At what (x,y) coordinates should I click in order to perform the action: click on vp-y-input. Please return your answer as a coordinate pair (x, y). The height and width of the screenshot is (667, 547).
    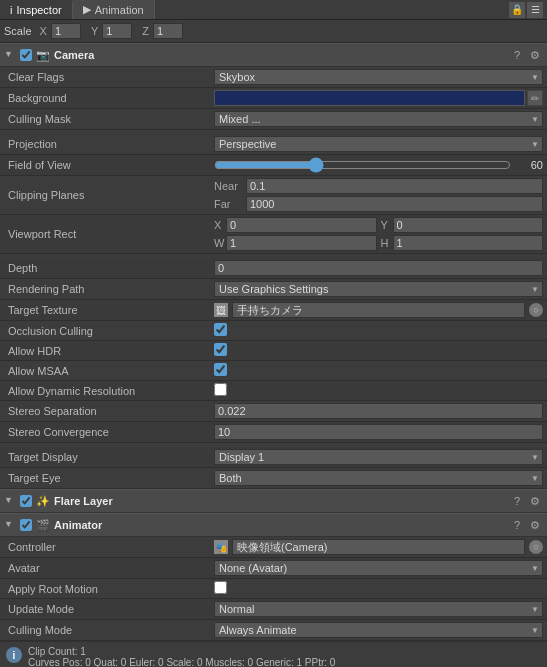
    Looking at the image, I should click on (468, 225).